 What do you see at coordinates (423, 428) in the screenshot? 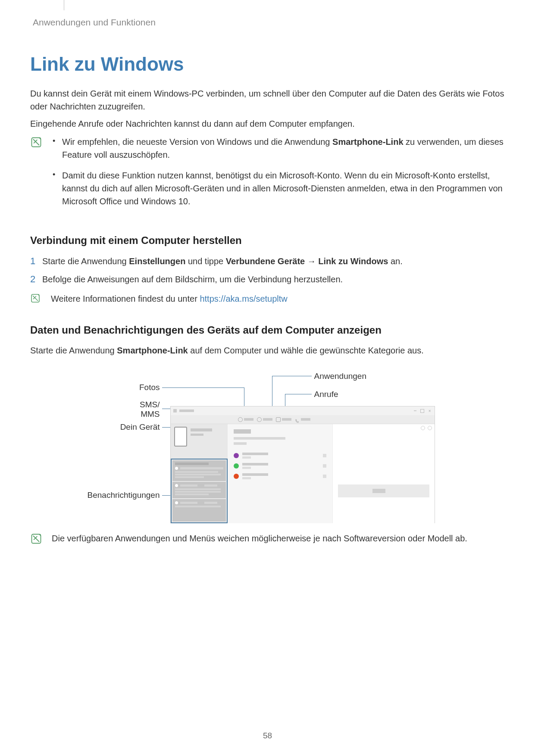
I see `more-icon` at bounding box center [423, 428].